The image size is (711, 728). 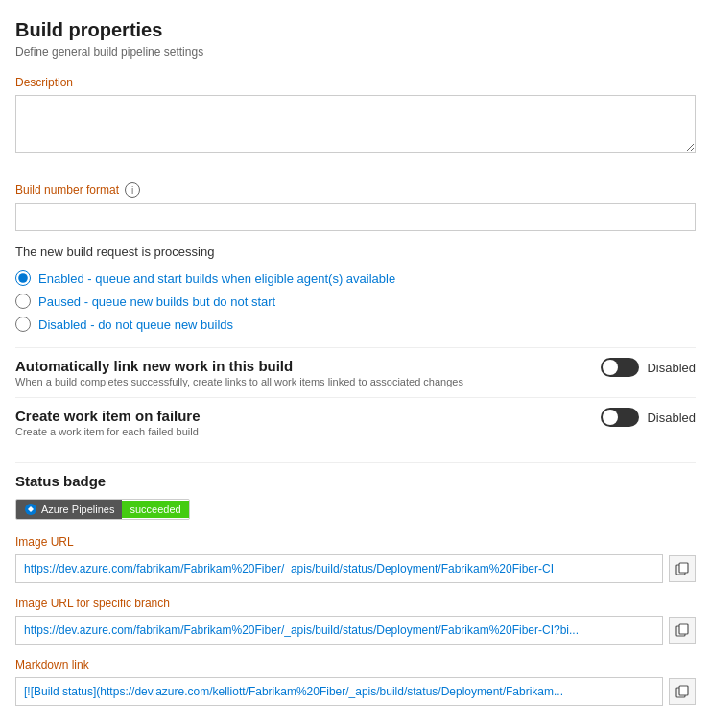 What do you see at coordinates (355, 630) in the screenshot?
I see `image-url-branch-row` at bounding box center [355, 630].